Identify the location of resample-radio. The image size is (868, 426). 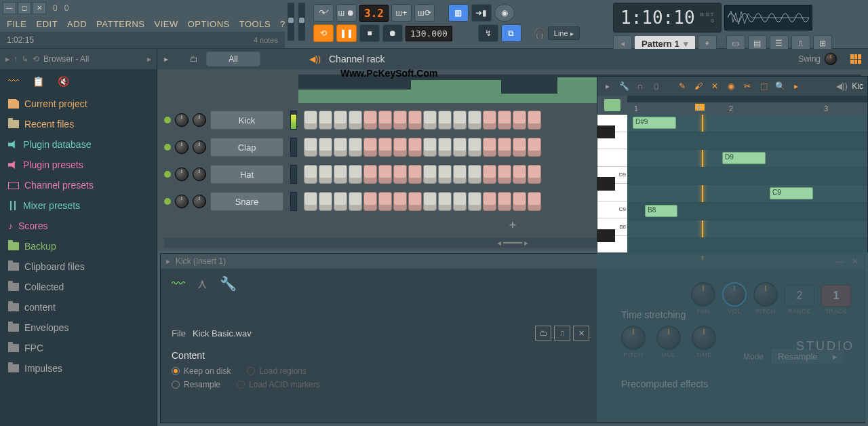
(176, 385).